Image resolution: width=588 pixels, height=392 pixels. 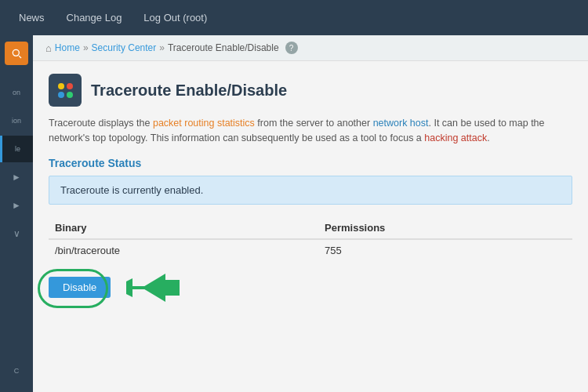 What do you see at coordinates (223, 48) in the screenshot?
I see `breadcrumb-current: Traceroute Enable/Disable` at bounding box center [223, 48].